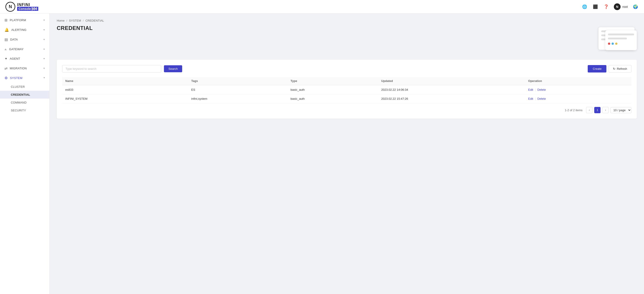 The height and width of the screenshot is (294, 644). Describe the element at coordinates (94, 20) in the screenshot. I see `breadcrumb-credential: CREDENTIAL` at that location.